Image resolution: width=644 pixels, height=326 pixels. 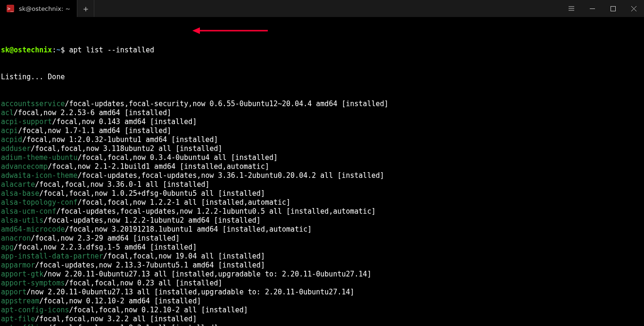 What do you see at coordinates (16, 149) in the screenshot?
I see `package-name: adduser` at bounding box center [16, 149].